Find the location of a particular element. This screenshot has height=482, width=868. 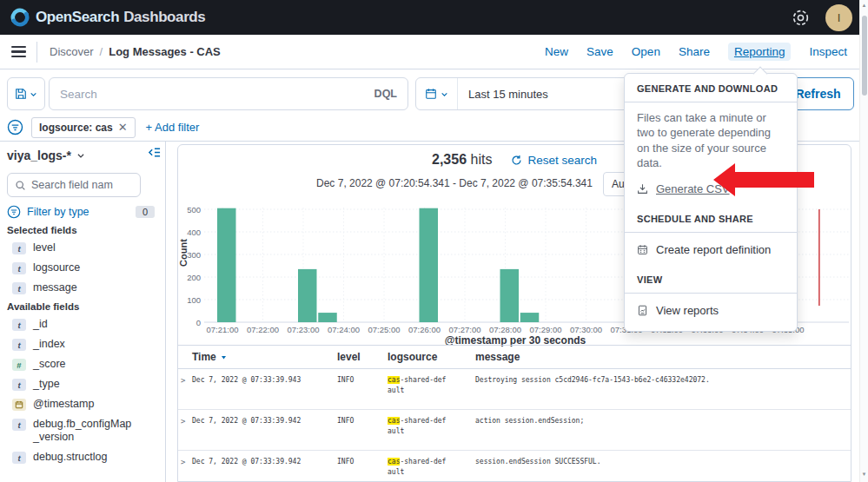

remove-filter-icon: ✕ is located at coordinates (123, 127).